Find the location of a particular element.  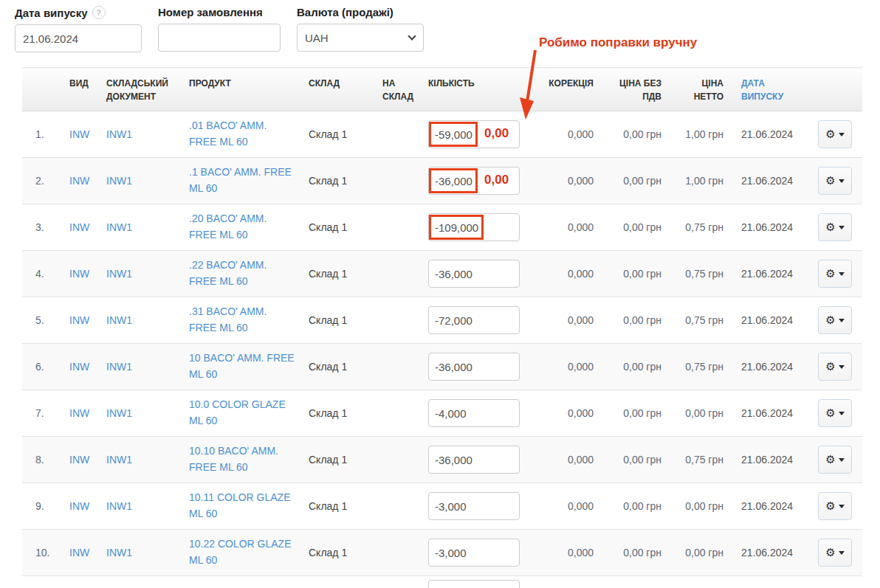

product-link: 10.10 BACO' AMM. FREE ML 60 is located at coordinates (243, 459).